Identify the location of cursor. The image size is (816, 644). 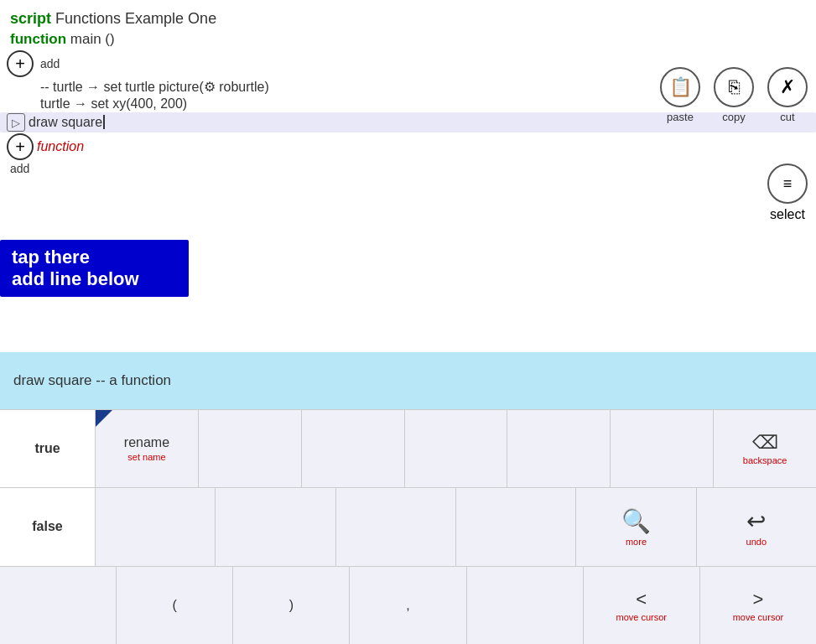
(104, 122).